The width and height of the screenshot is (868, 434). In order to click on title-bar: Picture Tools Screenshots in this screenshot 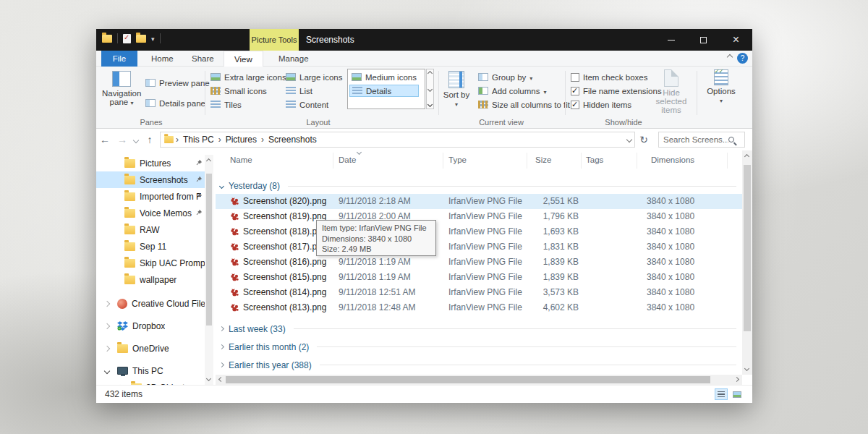, I will do `click(424, 40)`.